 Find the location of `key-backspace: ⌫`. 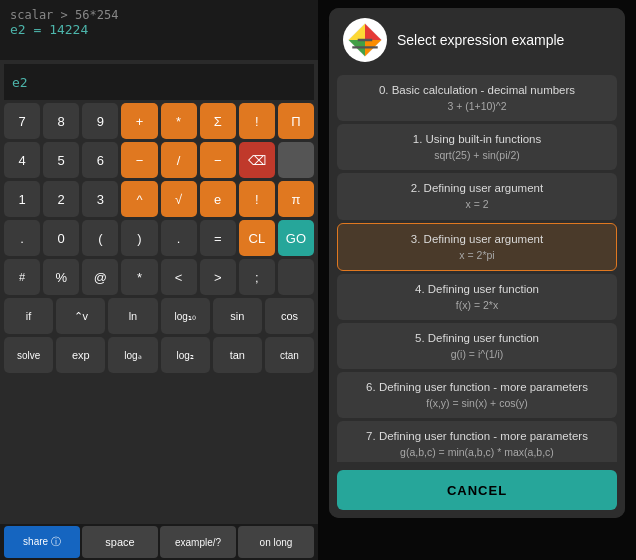

key-backspace: ⌫ is located at coordinates (257, 160).